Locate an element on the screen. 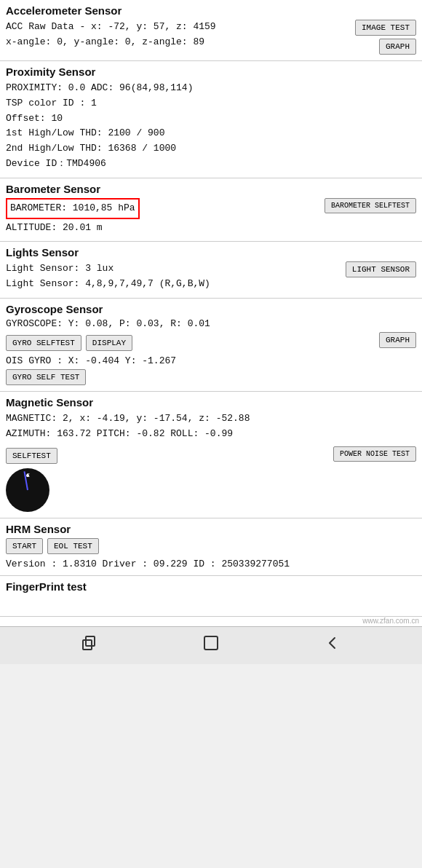  proximity-line3: Offset: 10 is located at coordinates (211, 119).